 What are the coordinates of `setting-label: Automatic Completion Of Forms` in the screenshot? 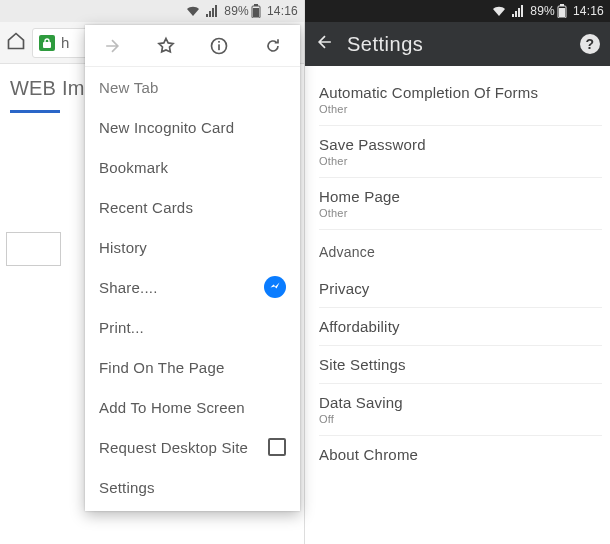 It's located at (464, 92).